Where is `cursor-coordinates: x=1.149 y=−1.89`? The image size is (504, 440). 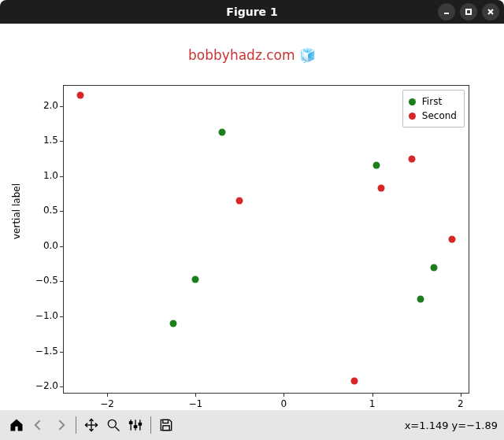
cursor-coordinates: x=1.149 y=−1.89 is located at coordinates (451, 425).